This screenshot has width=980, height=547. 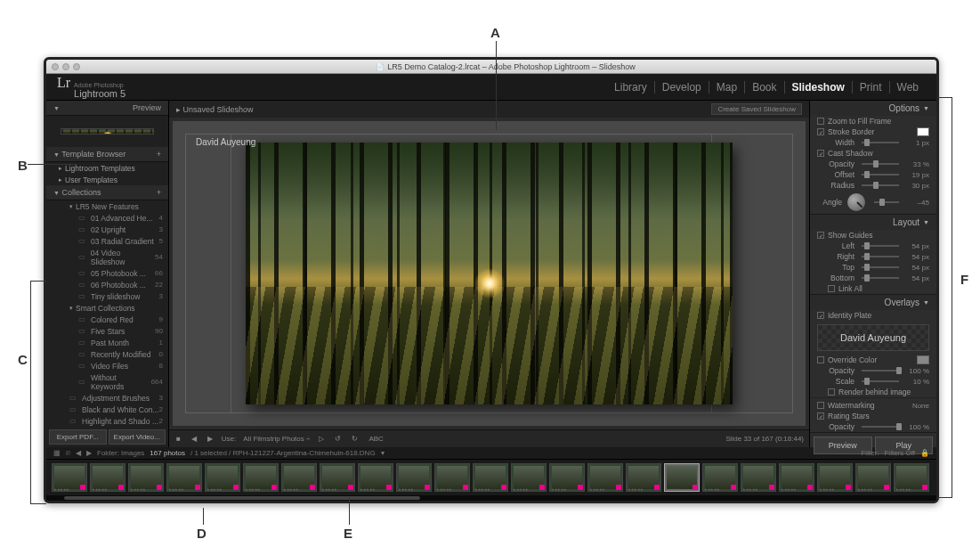 I want to click on collection-set: LR5 New Features, so click(x=107, y=207).